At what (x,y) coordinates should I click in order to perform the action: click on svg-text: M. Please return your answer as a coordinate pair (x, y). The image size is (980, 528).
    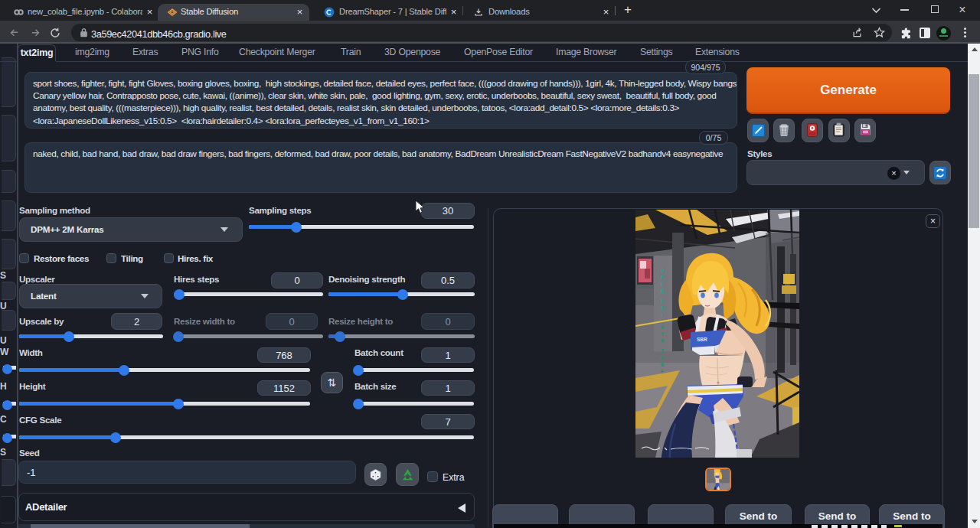
    Looking at the image, I should click on (662, 341).